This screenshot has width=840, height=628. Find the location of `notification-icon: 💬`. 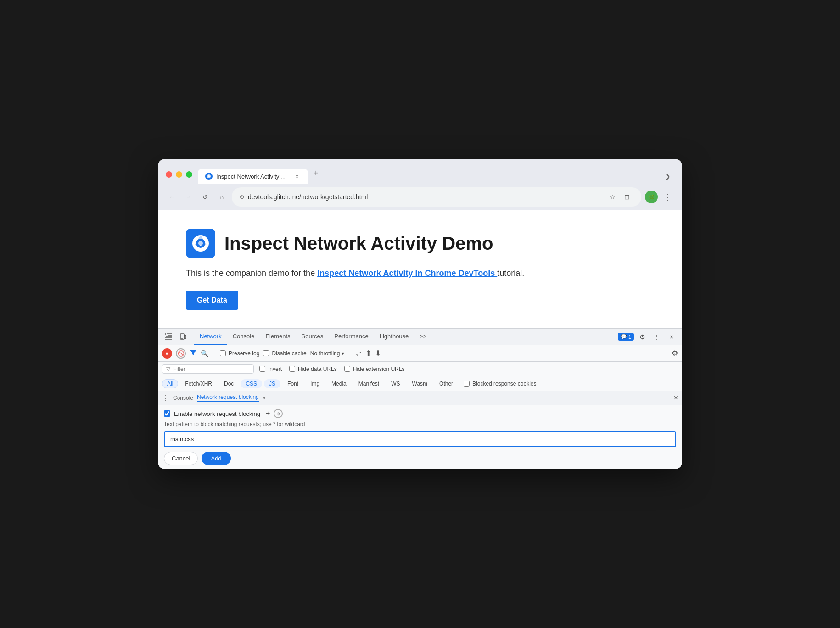

notification-icon: 💬 is located at coordinates (624, 337).